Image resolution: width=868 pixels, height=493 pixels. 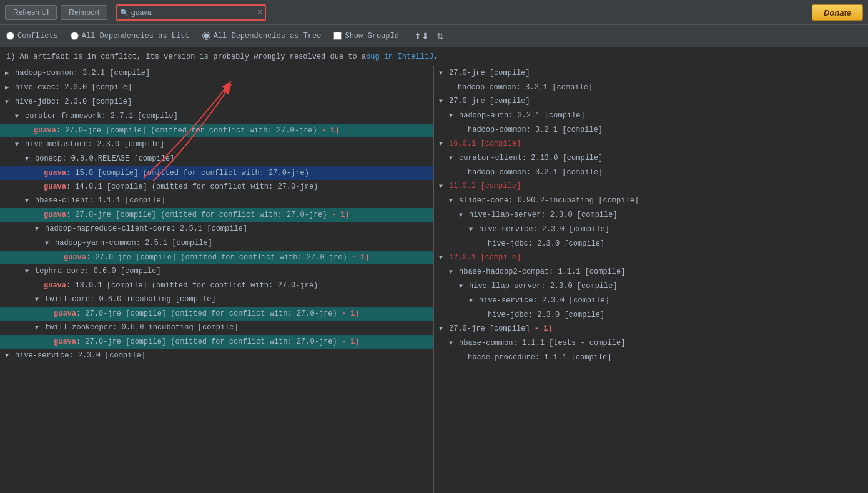 What do you see at coordinates (651, 144) in the screenshot?
I see `list-item: ▼ 16.0.1 [compile]` at bounding box center [651, 144].